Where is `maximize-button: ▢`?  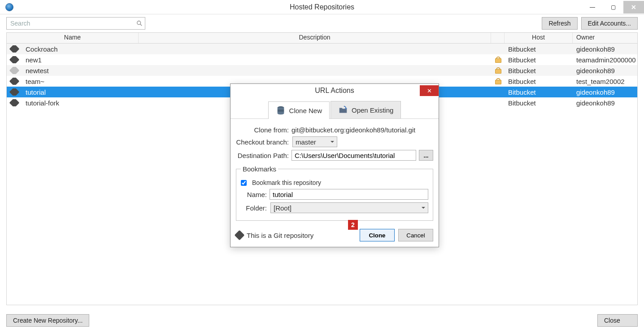 maximize-button: ▢ is located at coordinates (613, 7).